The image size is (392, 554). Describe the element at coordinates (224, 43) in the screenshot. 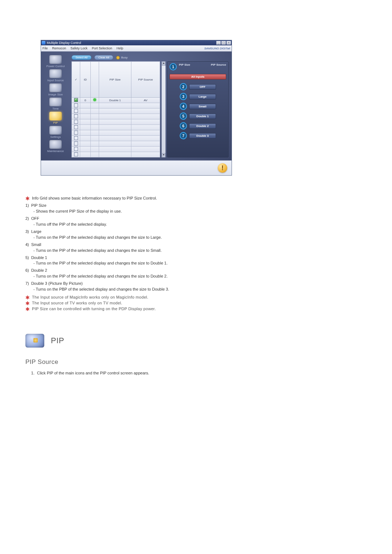

I see `maximize-button: □` at that location.